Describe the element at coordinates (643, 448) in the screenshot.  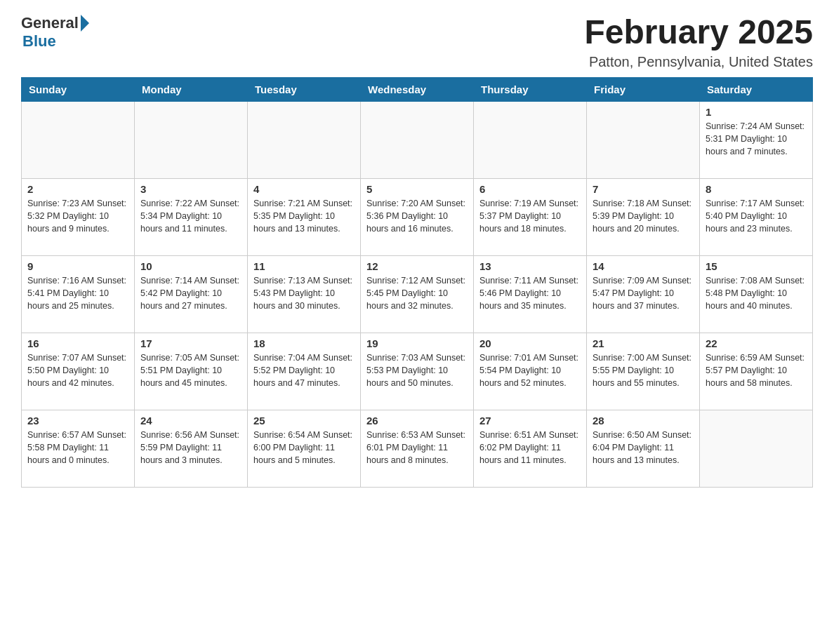
I see `day-info: Sunrise: 6:50 AM Sunset: 6:04 PM Dayligh…` at that location.